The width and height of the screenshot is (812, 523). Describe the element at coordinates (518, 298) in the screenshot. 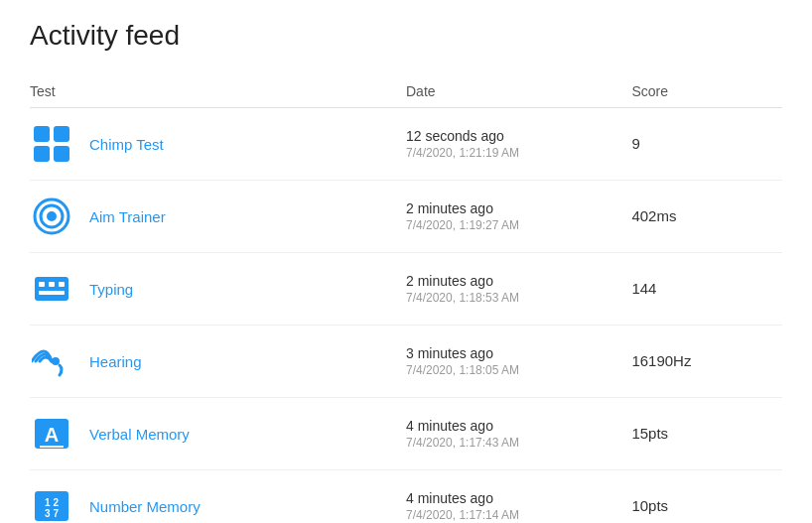

I see `date-absolute-typing: 7/4/2020, 1:18:53 AM` at that location.